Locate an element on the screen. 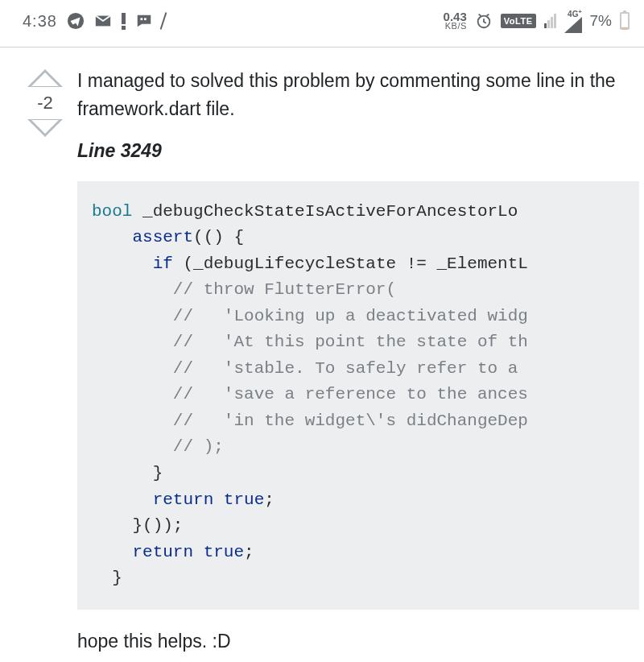 Image resolution: width=644 pixels, height=662 pixels. code-comment-6: // 'in the widget\'s didChangeDep is located at coordinates (351, 420).